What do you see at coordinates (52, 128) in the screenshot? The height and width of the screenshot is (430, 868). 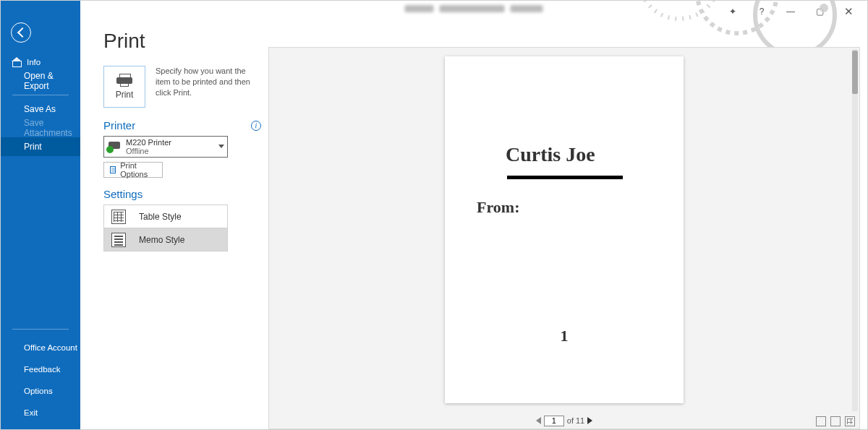 I see `nav-save-attachments-label: Save Attachments` at bounding box center [52, 128].